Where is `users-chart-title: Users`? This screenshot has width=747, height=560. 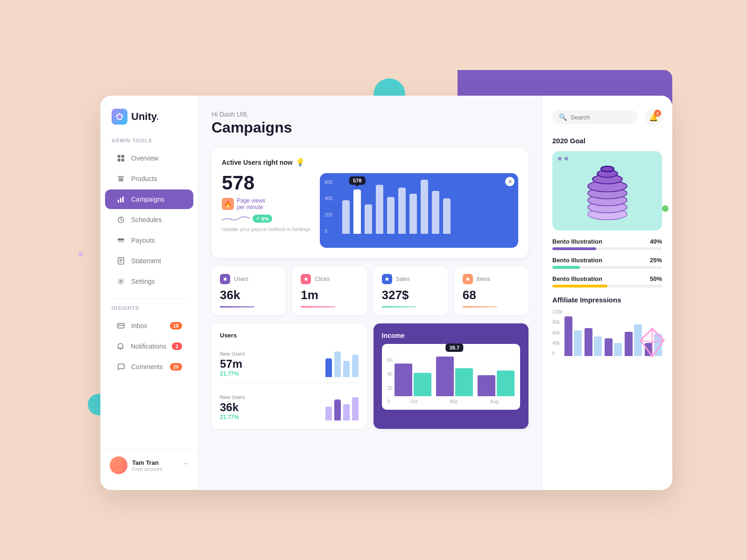
users-chart-title: Users is located at coordinates (289, 335).